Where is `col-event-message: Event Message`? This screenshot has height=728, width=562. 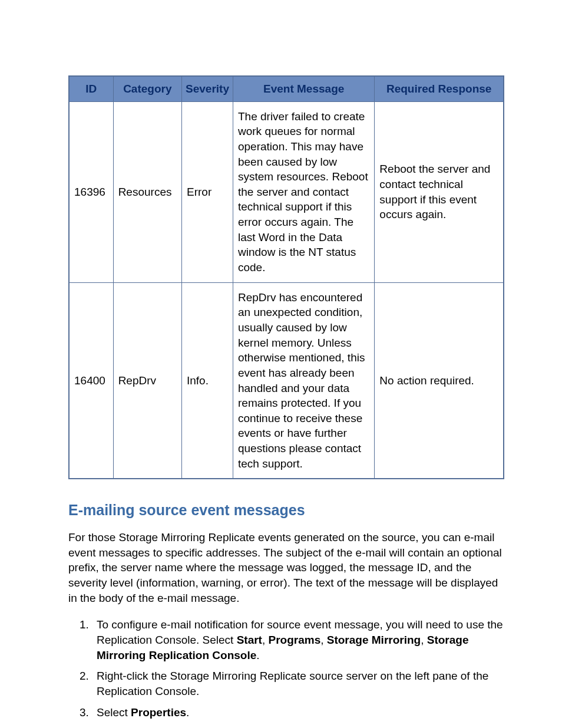
col-event-message: Event Message is located at coordinates (303, 88).